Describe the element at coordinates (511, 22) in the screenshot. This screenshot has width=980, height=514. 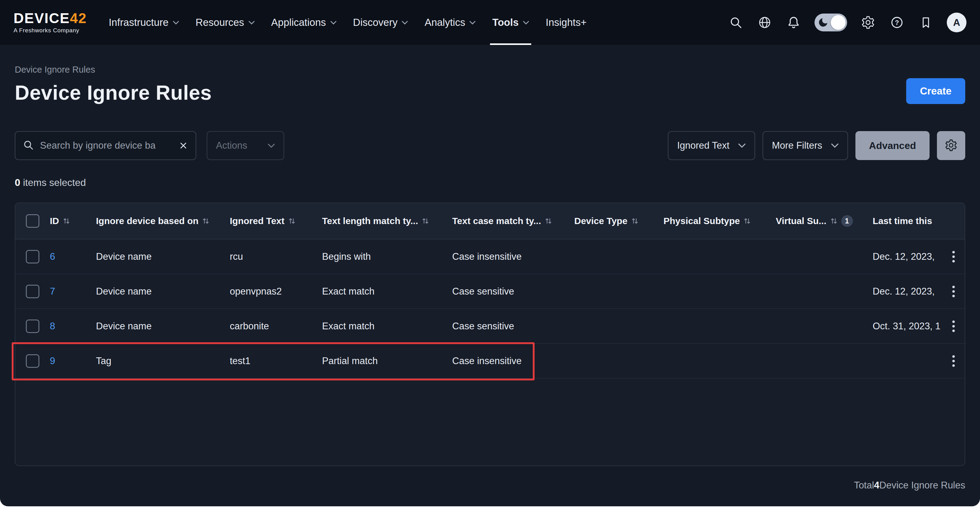
I see `nav-item-tools: Tools` at that location.